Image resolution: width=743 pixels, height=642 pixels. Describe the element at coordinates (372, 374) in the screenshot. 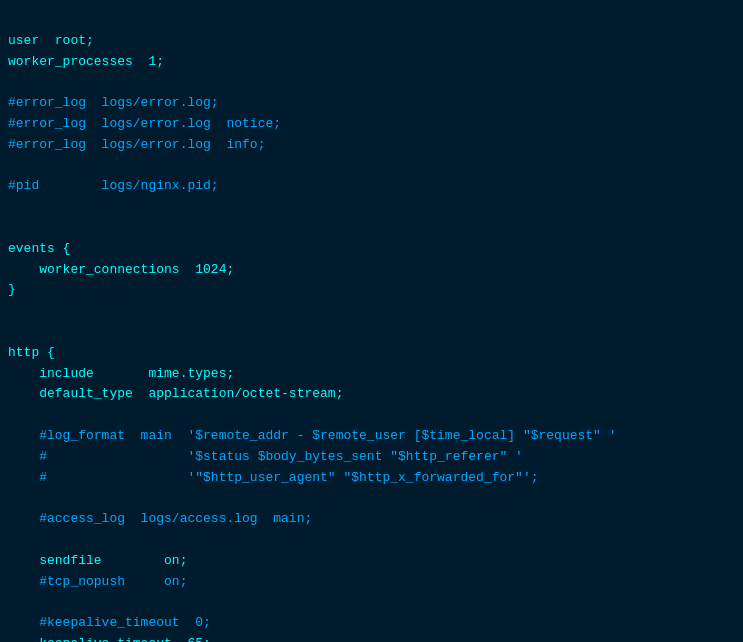

I see `code-line: include mime.types;` at that location.